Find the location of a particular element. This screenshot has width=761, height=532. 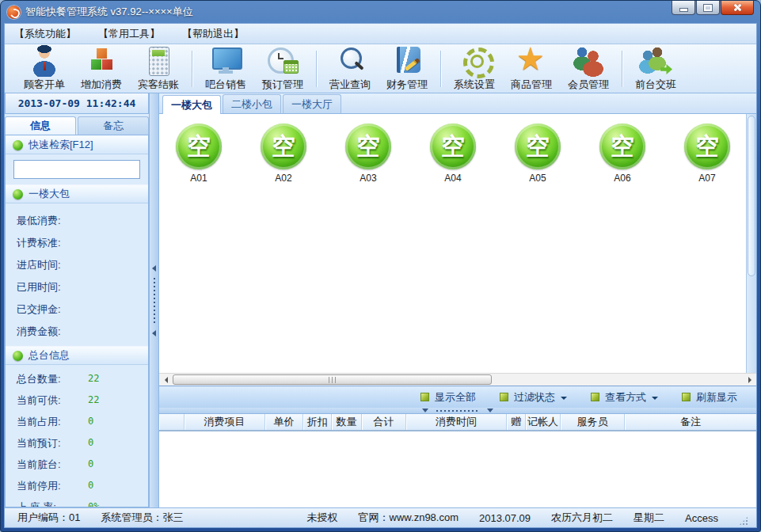

summary-label: 当前可供: is located at coordinates (47, 401).